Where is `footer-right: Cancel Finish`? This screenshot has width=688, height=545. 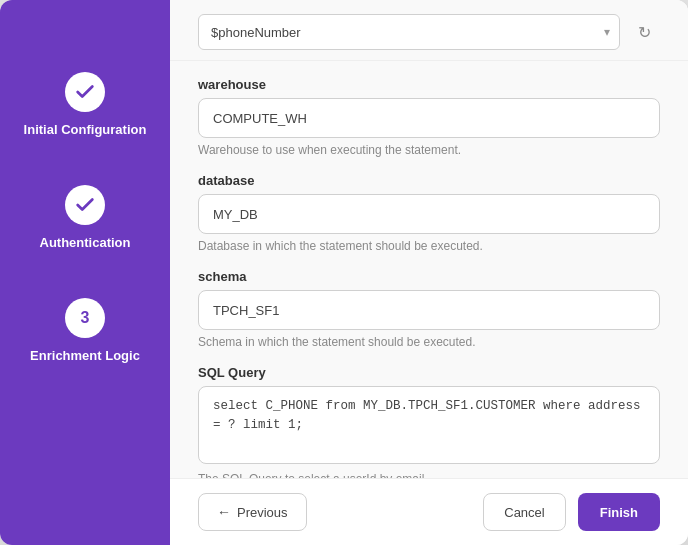
footer-right: Cancel Finish is located at coordinates (572, 512).